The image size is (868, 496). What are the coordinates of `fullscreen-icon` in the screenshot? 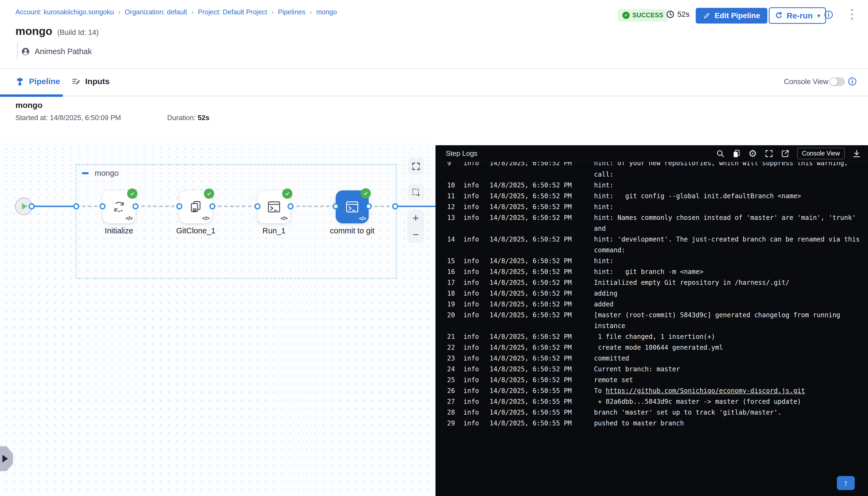 It's located at (769, 154).